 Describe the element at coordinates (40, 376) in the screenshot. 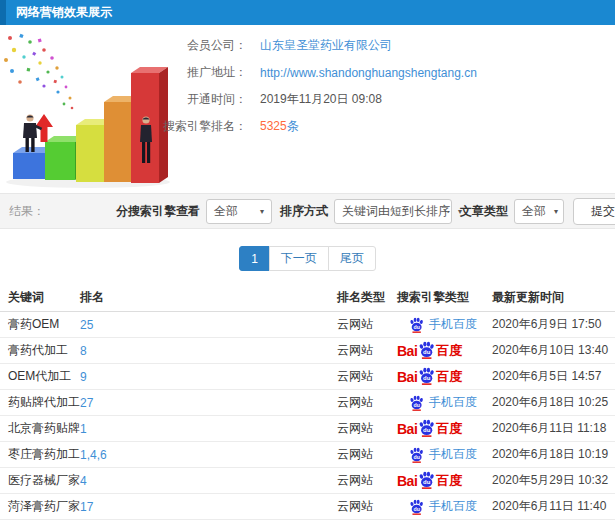

I see `keyword-cell: OEM代加工` at that location.